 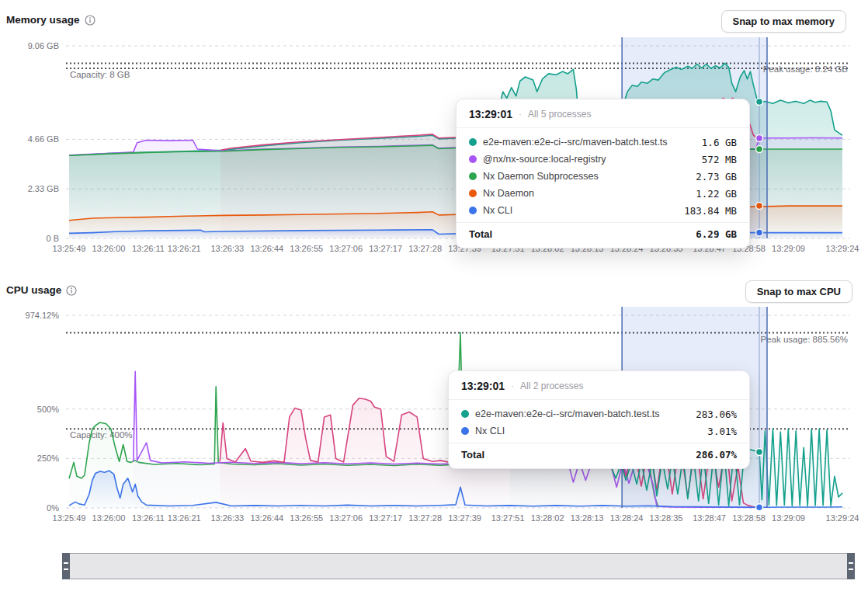 What do you see at coordinates (602, 174) in the screenshot?
I see `memory-tooltip: 13:29:01·All 5 processese2e-maven:e2e-ci…` at bounding box center [602, 174].